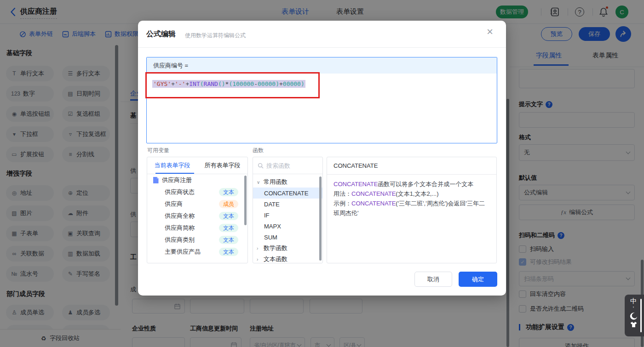 The image size is (644, 347). I want to click on modal-subtitle: 使用数学运算符编辑公式, so click(215, 36).